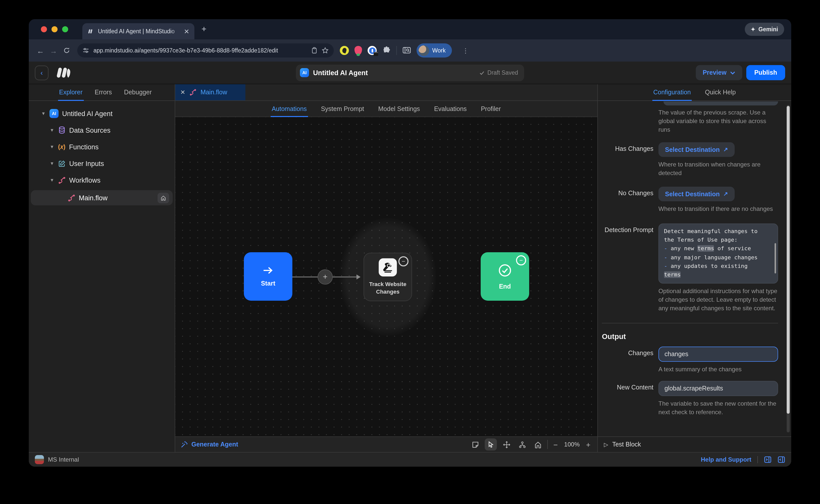 This screenshot has width=820, height=504. I want to click on tab-configuration: Configuration, so click(672, 92).